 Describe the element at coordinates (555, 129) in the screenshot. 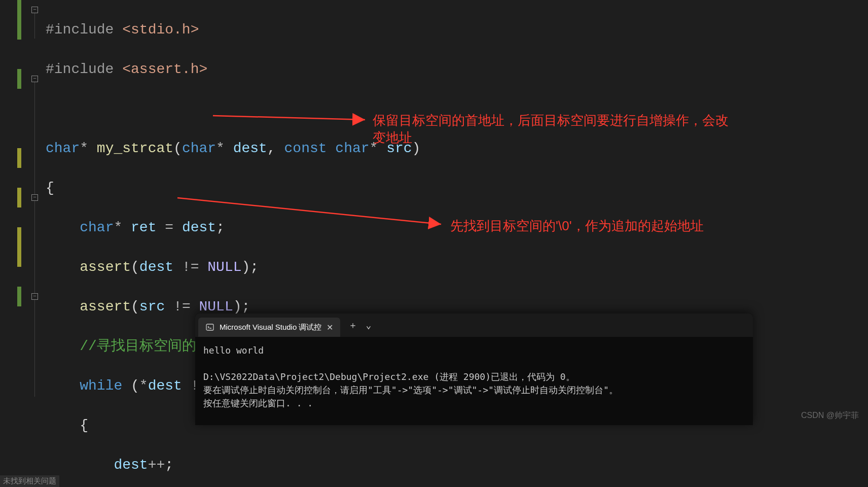

I see `annotation-text-1: 保留目标空间的首地址，后面目标空间要进行自增操作，会改变地址` at that location.